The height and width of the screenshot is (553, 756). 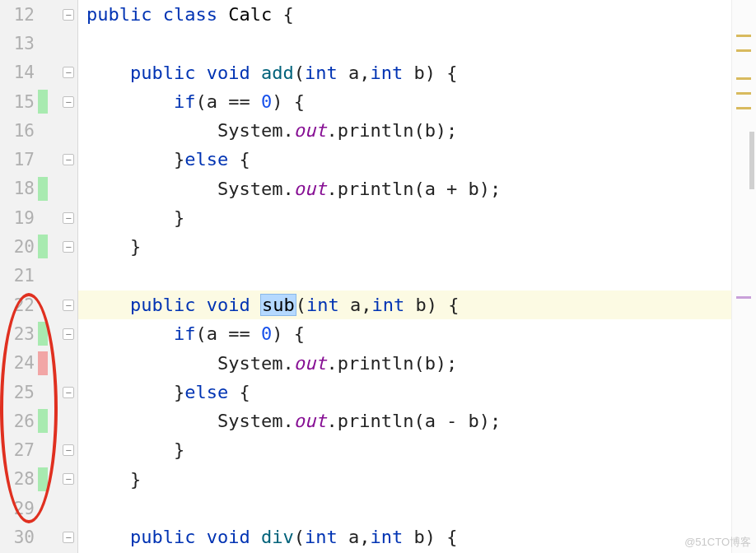 What do you see at coordinates (39, 72) in the screenshot?
I see `gutter-row: 14` at bounding box center [39, 72].